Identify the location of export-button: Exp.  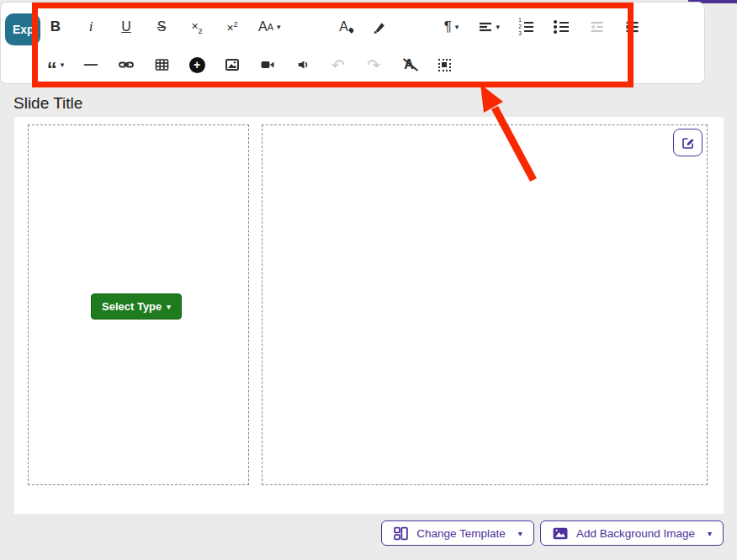
(23, 29).